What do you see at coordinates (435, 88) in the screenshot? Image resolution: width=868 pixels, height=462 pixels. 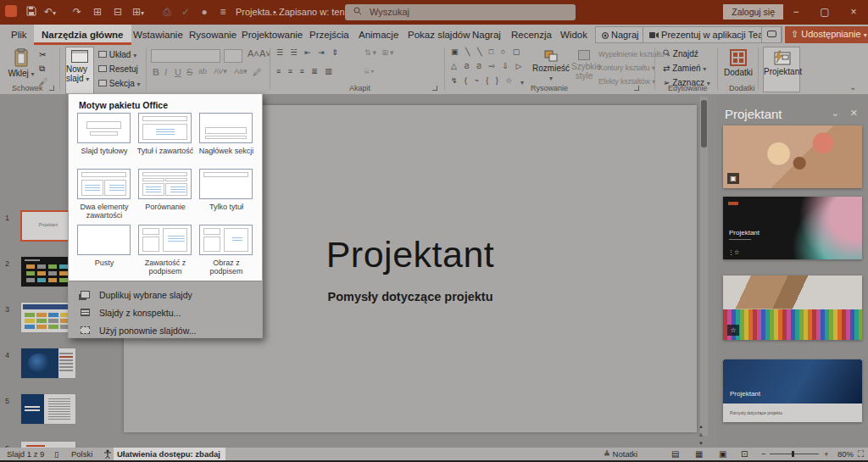 I see `paragraph-dialog-launcher` at bounding box center [435, 88].